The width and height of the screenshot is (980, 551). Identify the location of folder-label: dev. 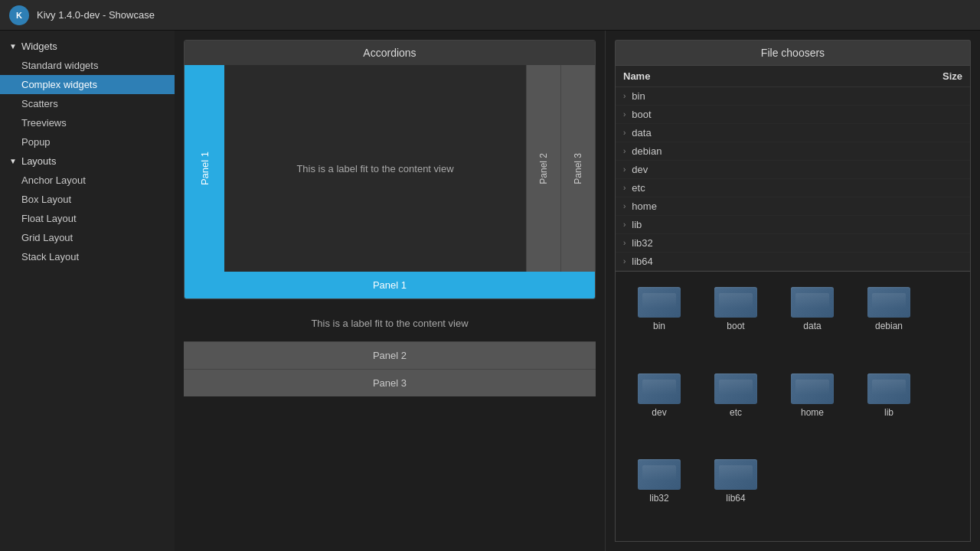
(658, 412).